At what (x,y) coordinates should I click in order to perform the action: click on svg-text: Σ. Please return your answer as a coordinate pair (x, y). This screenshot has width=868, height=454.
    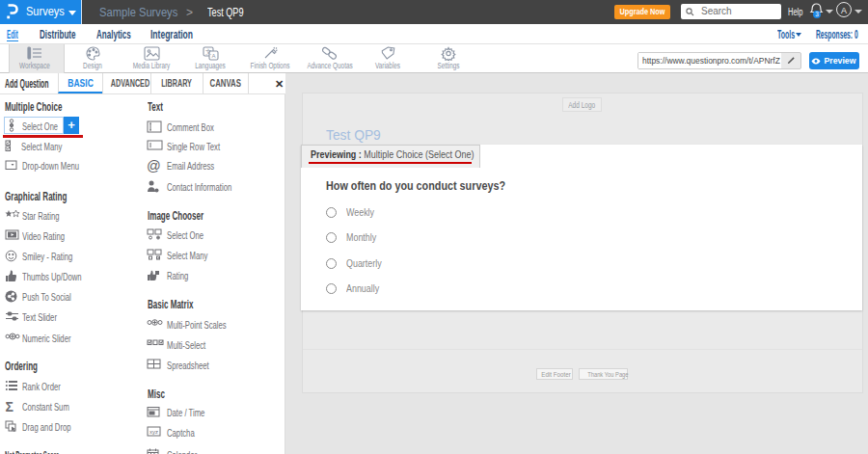
    Looking at the image, I should click on (10, 407).